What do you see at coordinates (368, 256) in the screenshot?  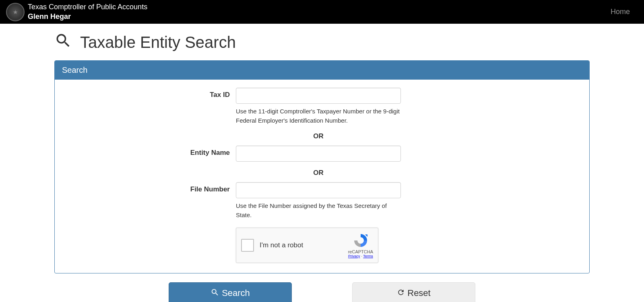 I see `recaptcha-terms-link: Terms` at bounding box center [368, 256].